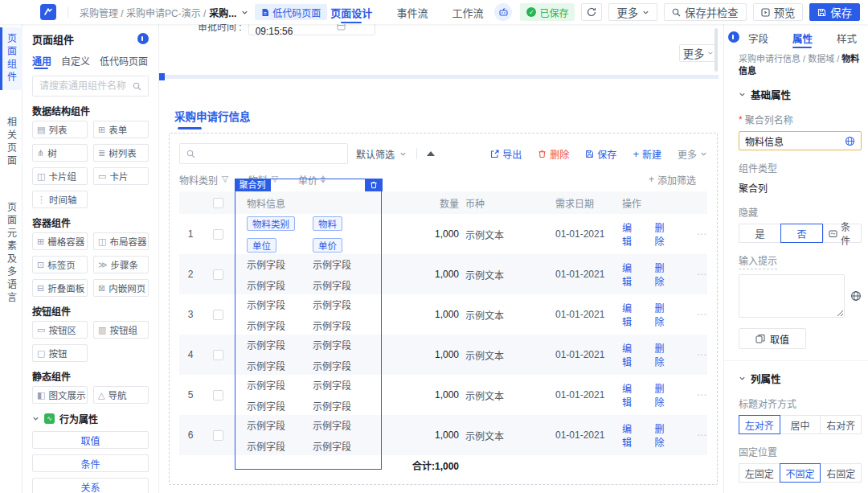 This screenshot has height=493, width=868. What do you see at coordinates (553, 154) in the screenshot?
I see `delete-button: 删除` at bounding box center [553, 154].